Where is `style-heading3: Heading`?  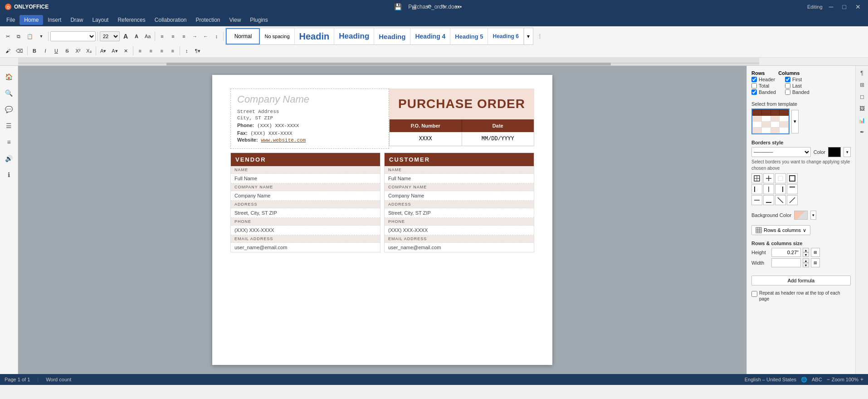
style-heading3: Heading is located at coordinates (392, 36).